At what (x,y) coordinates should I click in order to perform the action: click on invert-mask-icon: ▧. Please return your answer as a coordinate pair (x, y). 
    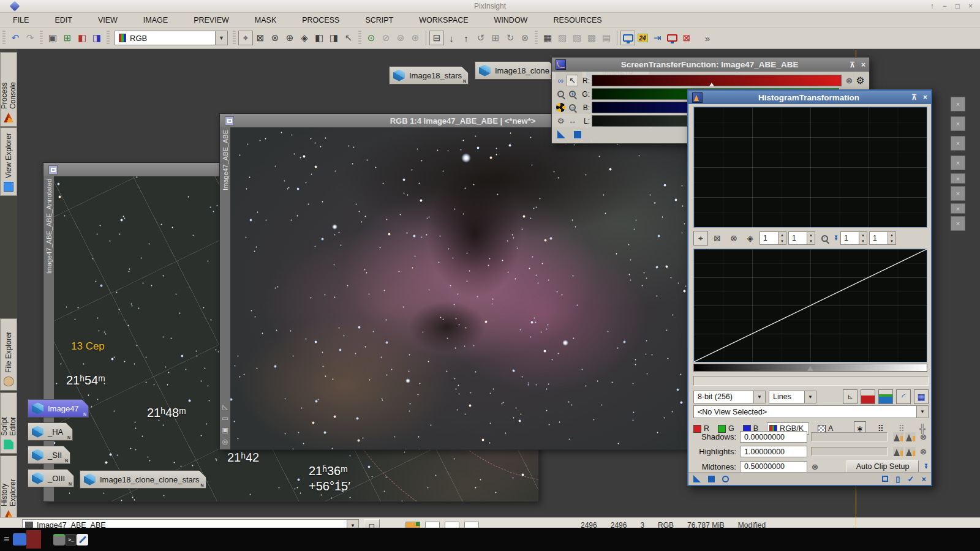
    Looking at the image, I should click on (577, 38).